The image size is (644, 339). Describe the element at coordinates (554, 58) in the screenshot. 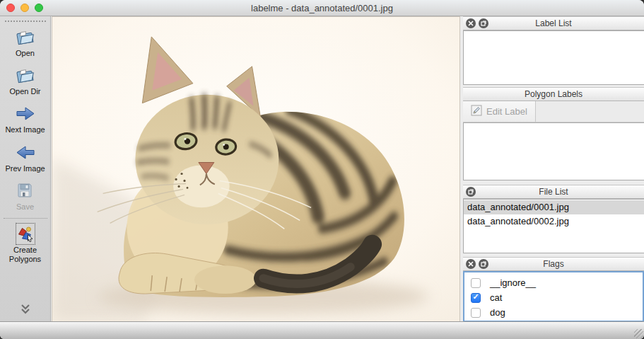

I see `label-list` at that location.